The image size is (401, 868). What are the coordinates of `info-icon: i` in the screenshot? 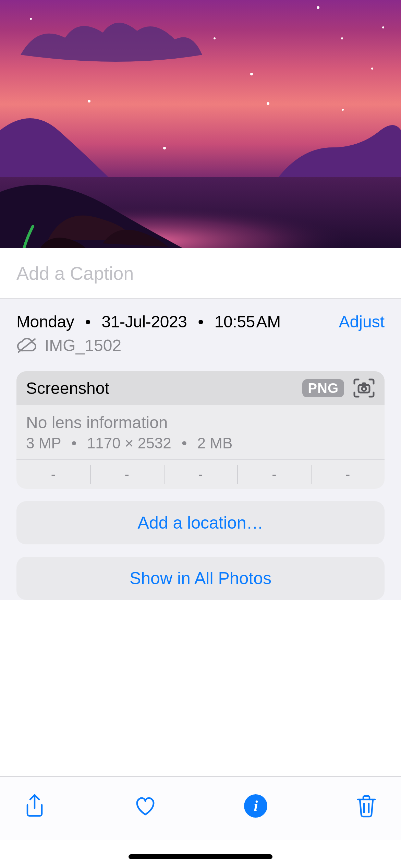 It's located at (256, 806).